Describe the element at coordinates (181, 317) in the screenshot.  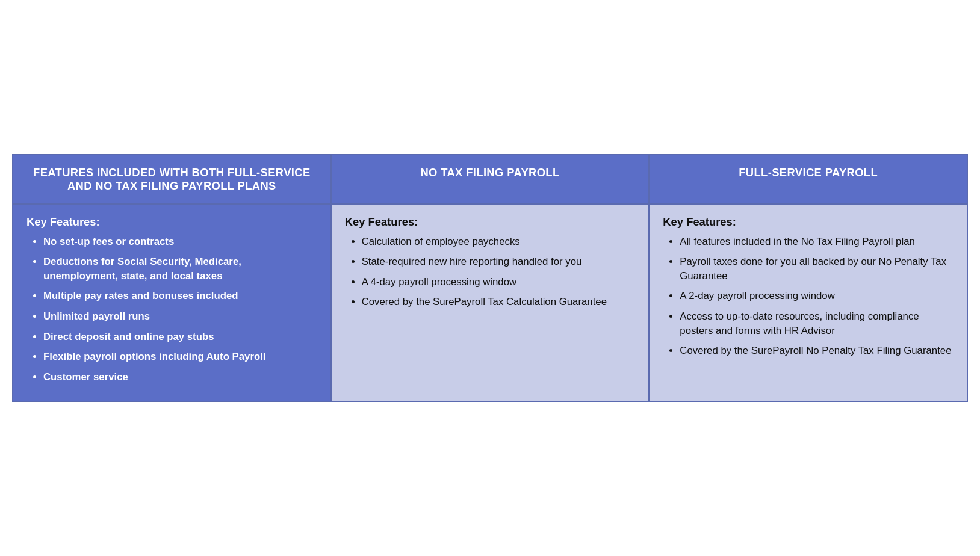
I see `list-item: Unlimited payroll runs` at that location.